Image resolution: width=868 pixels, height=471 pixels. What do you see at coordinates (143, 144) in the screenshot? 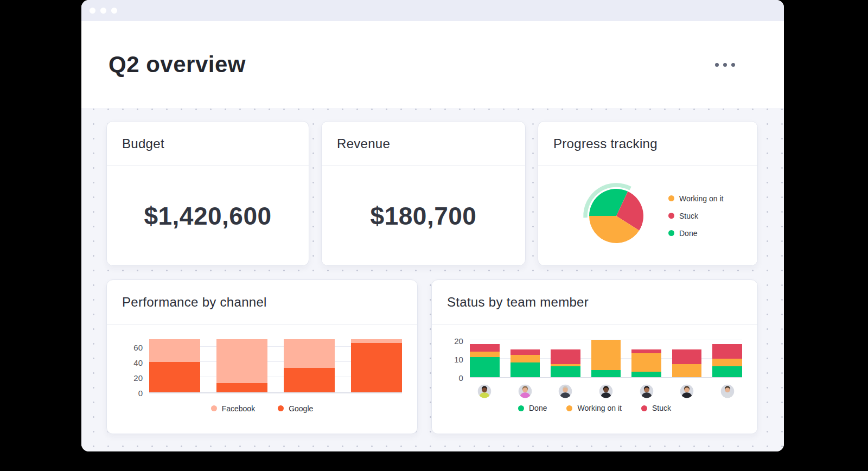
I see `budget-card-title: Budget` at bounding box center [143, 144].